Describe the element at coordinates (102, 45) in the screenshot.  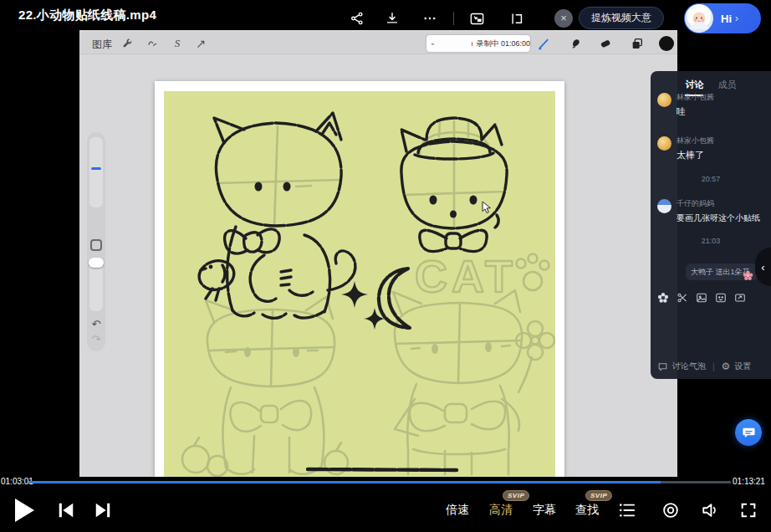
I see `gallery-button: 图库` at that location.